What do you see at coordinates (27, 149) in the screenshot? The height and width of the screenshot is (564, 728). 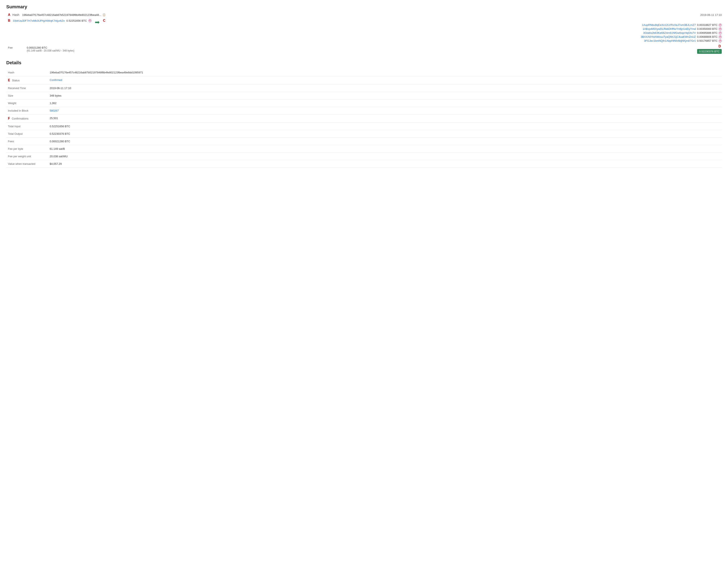 I see `details-label-10: Fee per byte` at bounding box center [27, 149].